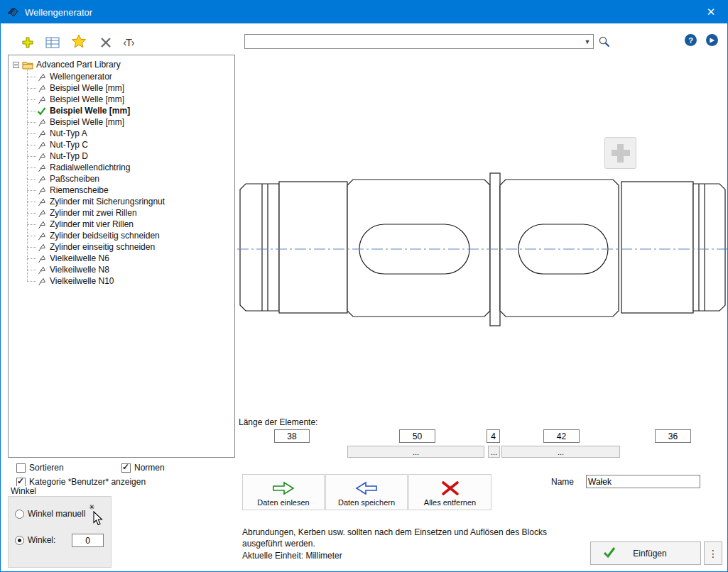 The width and height of the screenshot is (728, 572). Describe the element at coordinates (123, 145) in the screenshot. I see `tree-item: Nut-Typ C` at that location.